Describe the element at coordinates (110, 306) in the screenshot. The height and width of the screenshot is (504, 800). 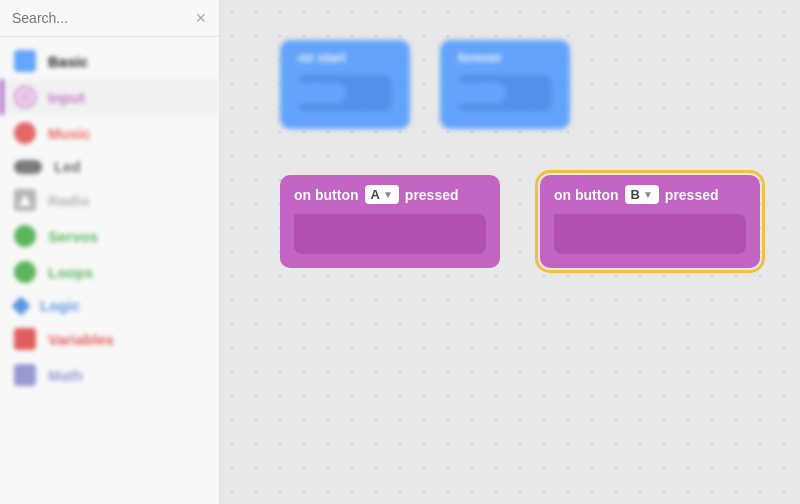
I see `sidebar-item-logic: Logic` at that location.